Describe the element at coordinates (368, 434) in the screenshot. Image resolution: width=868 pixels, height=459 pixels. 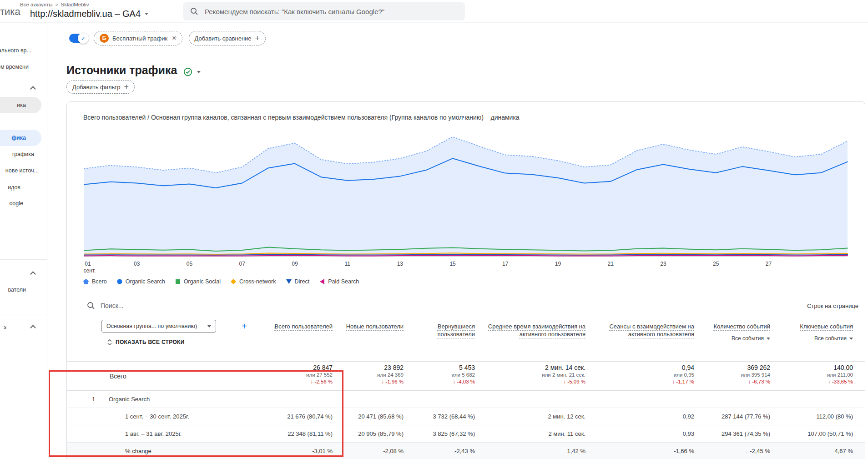
I see `metric-cell: 20 905 (85,79 %)` at that location.